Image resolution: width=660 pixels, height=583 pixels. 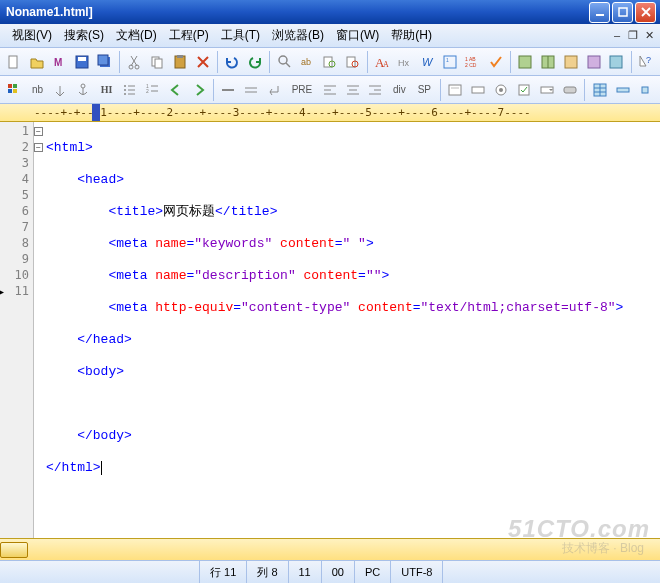 What do you see at coordinates (339, 244) in the screenshot?
I see `eq: =` at bounding box center [339, 244].